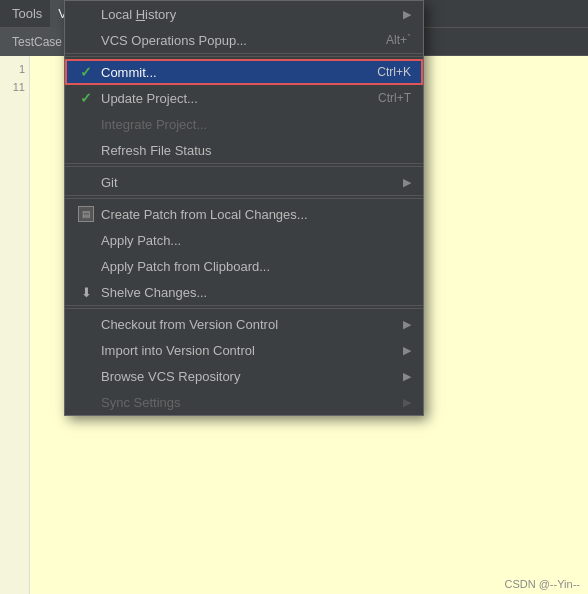 This screenshot has width=588, height=594. What do you see at coordinates (244, 292) in the screenshot?
I see `menu-item-shelve-changes: ⬇ Shelve Changes...` at bounding box center [244, 292].